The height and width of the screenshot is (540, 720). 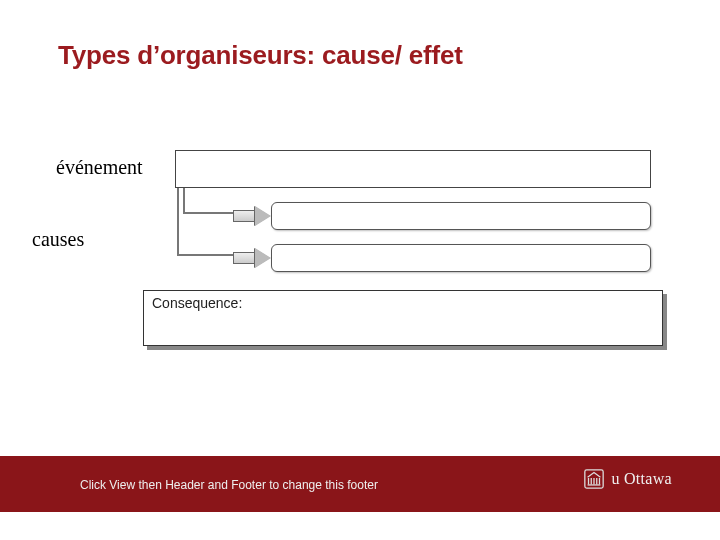 I want to click on consequence-label: Consequence:, so click(x=197, y=303).